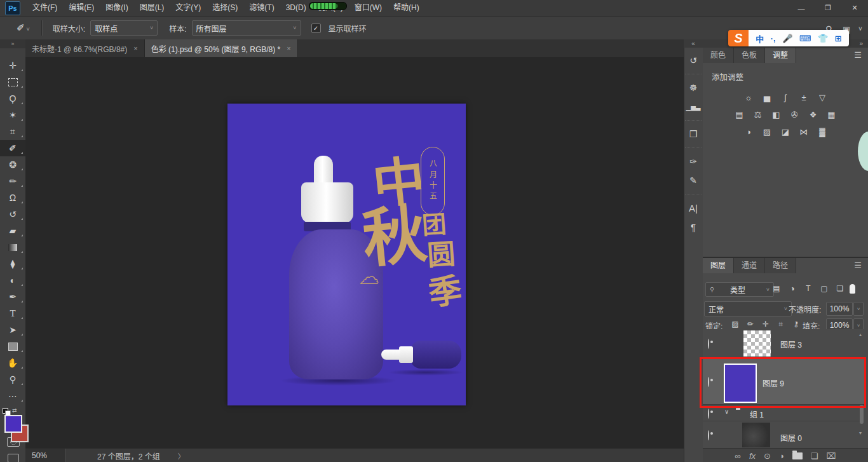 The height and width of the screenshot is (462, 868). I want to click on brush-settings-panel-icon: ✑, so click(693, 161).